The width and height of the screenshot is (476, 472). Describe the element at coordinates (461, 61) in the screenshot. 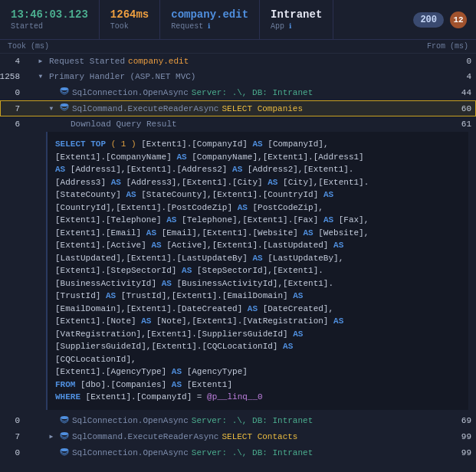

I see `from-cell: 0` at that location.